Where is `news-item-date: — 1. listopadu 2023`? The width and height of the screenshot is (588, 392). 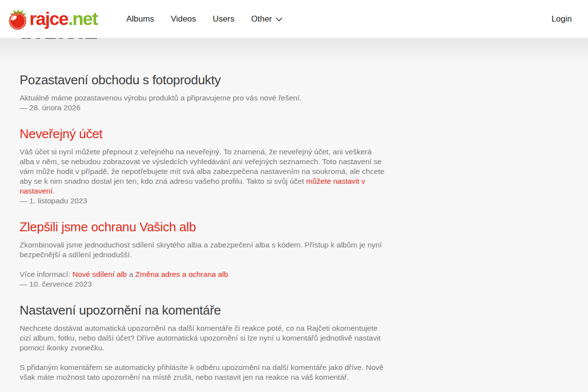
news-item-date: — 1. listopadu 2023 is located at coordinates (202, 201).